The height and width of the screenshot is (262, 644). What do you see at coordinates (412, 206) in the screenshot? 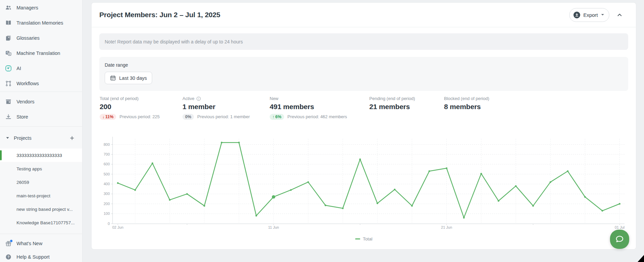
I see `data-point-19-Jun` at bounding box center [412, 206].